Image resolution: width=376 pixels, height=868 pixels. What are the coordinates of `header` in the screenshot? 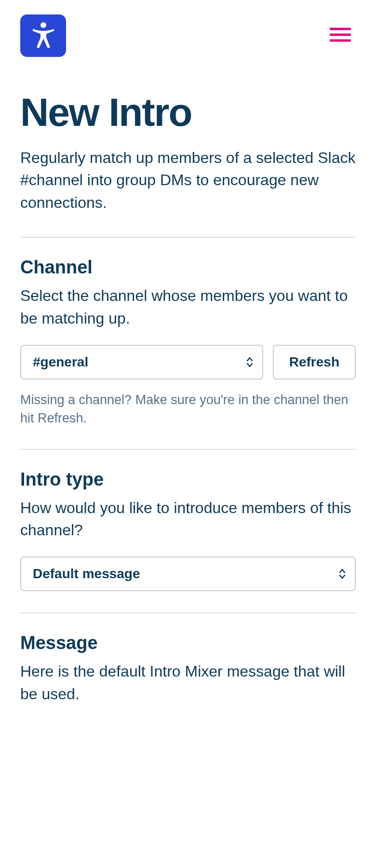 It's located at (188, 33).